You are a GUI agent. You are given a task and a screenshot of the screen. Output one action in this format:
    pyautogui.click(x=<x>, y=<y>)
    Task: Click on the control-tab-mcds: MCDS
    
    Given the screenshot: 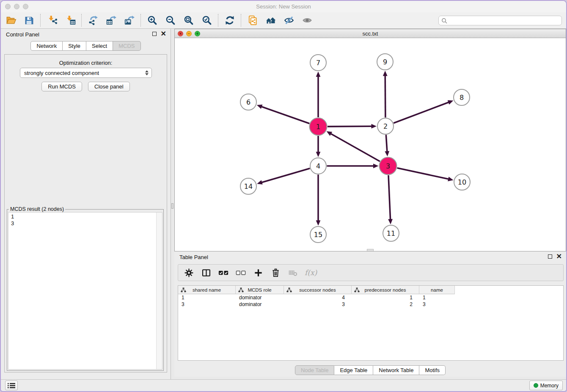 What is the action you would take?
    pyautogui.click(x=127, y=46)
    